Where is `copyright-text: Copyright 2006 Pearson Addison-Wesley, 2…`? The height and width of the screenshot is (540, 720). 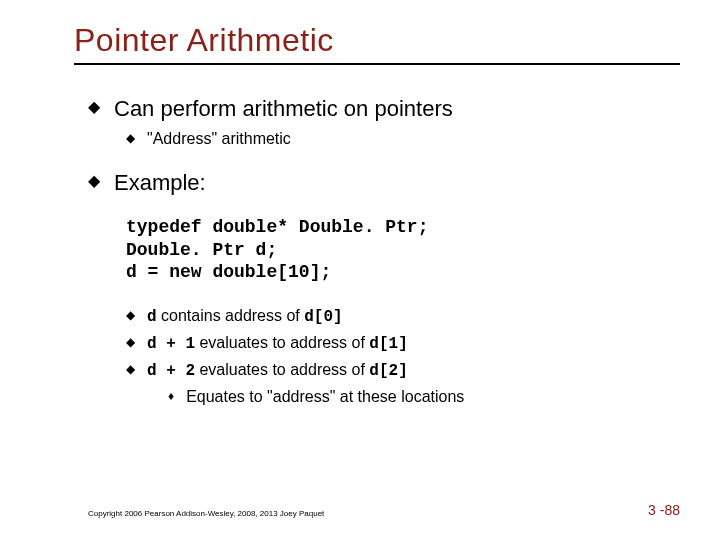 copyright-text: Copyright 2006 Pearson Addison-Wesley, 2… is located at coordinates (206, 514).